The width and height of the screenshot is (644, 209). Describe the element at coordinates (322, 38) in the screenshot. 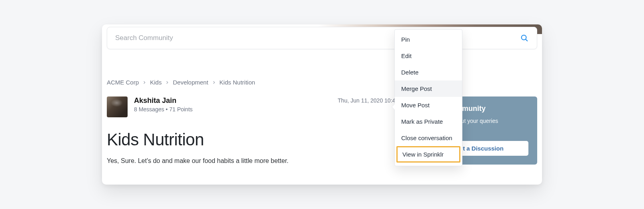

I see `search-bar` at that location.